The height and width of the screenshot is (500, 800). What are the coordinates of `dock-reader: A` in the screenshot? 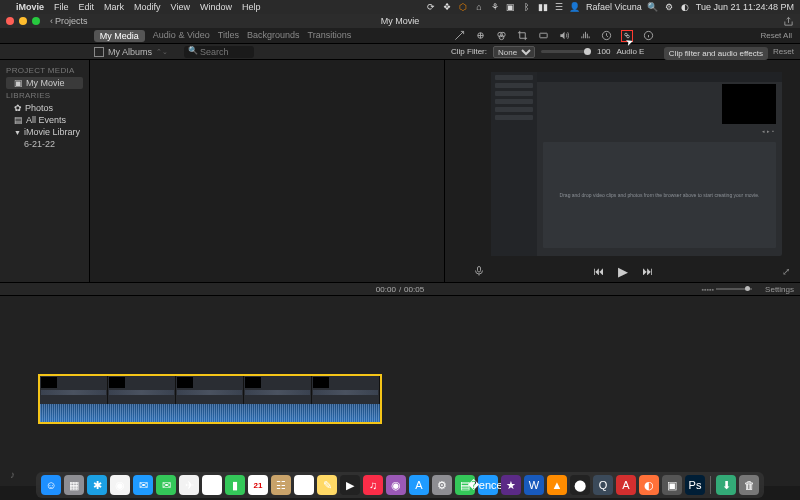 It's located at (626, 485).